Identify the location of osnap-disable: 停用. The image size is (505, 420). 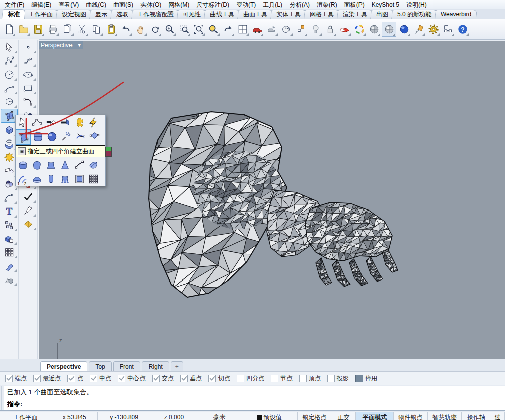
(367, 379).